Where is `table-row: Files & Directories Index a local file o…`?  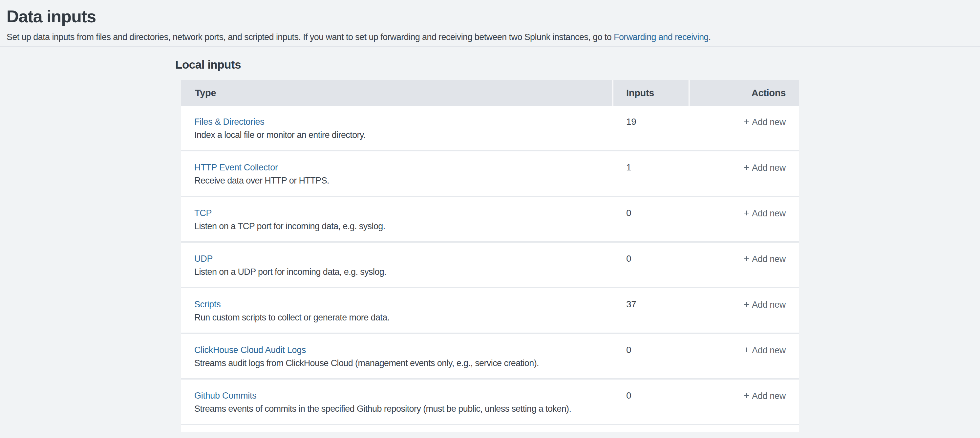 table-row: Files & Directories Index a local file o… is located at coordinates (490, 129).